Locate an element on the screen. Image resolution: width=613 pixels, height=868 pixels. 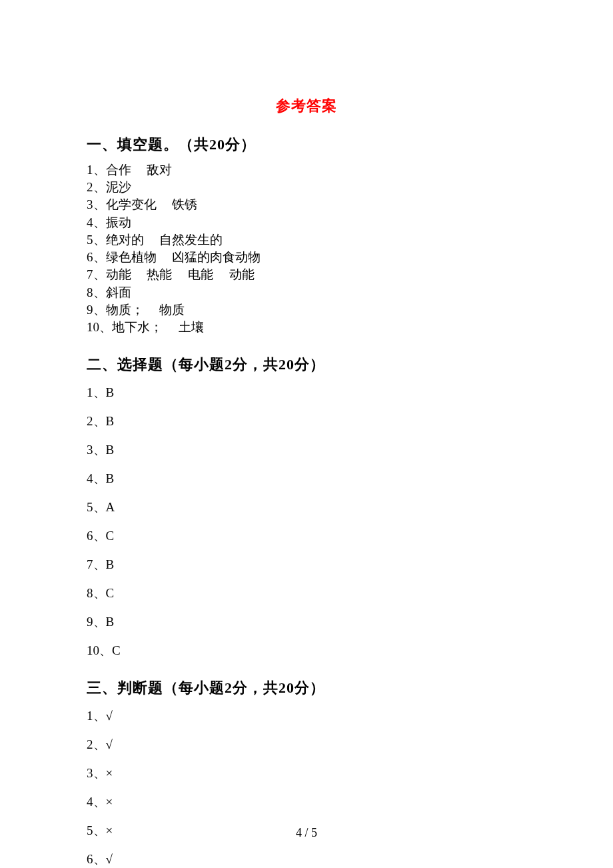
judge-answer-3: 3、× is located at coordinates (306, 773).